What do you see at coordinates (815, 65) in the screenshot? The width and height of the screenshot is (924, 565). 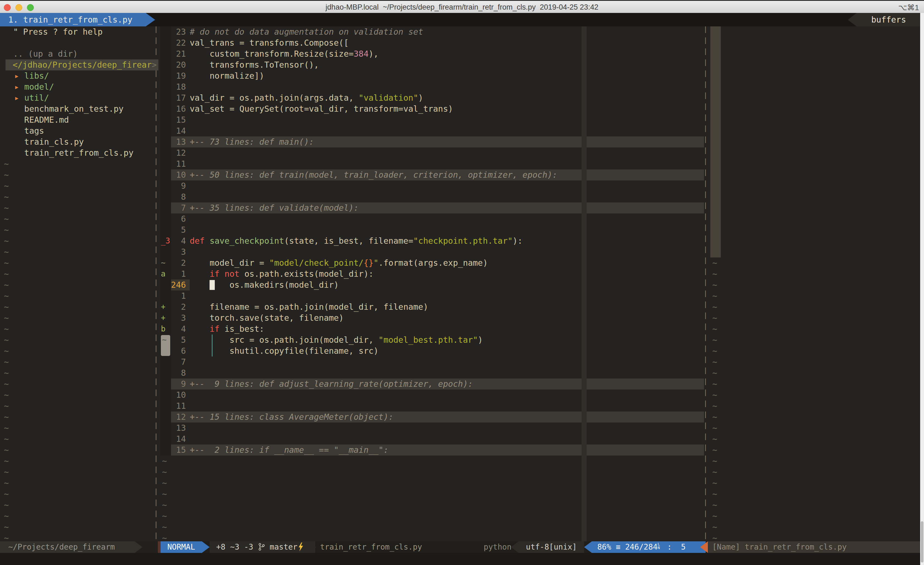 I see `tagbar-row: +main() : function` at bounding box center [815, 65].